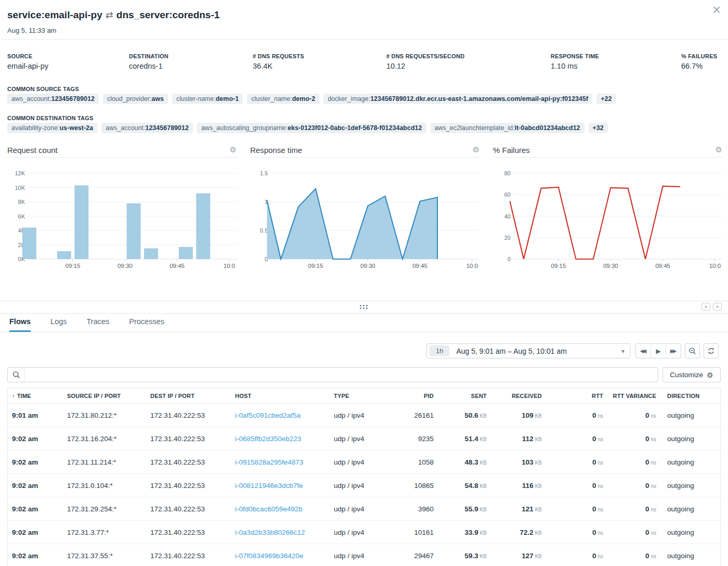 This screenshot has width=728, height=566. I want to click on tag-value: 123456789012.dkr.ecr.us-east-1.amazonaws…, so click(479, 99).